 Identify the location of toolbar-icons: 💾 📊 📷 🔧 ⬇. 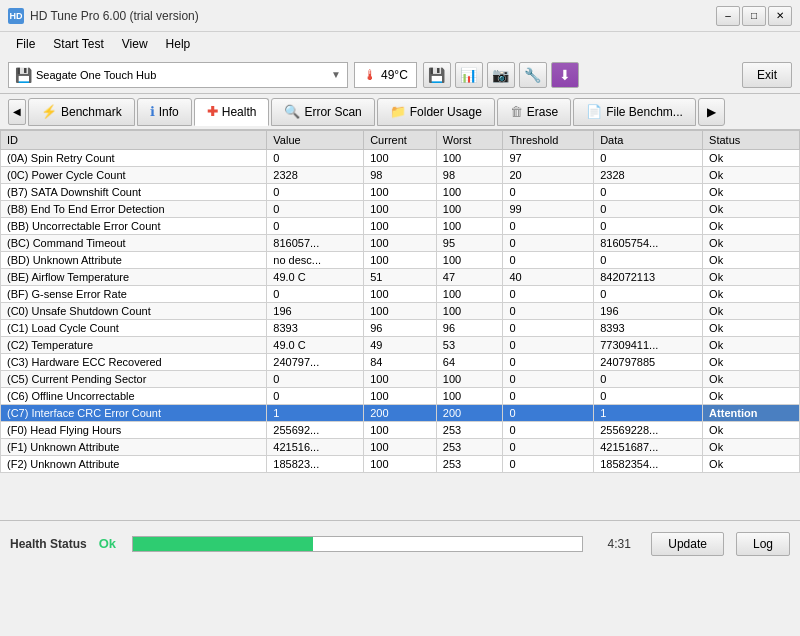
(501, 75).